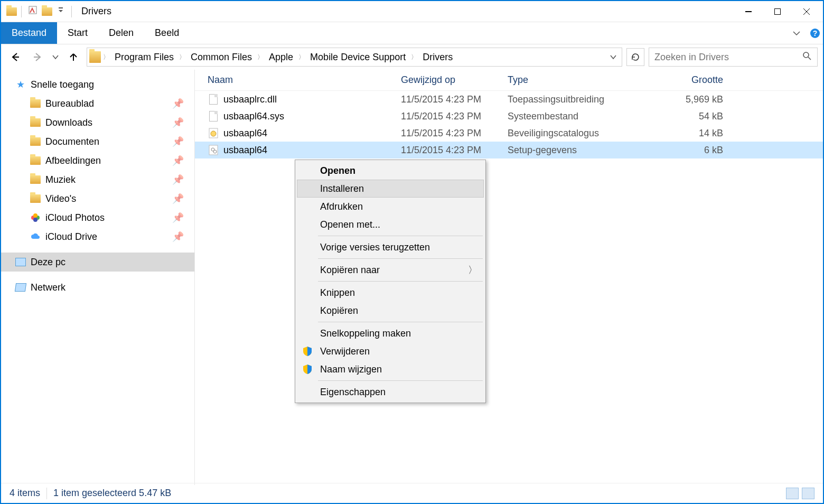  I want to click on sidebar-item-pictures: Afbeeldingen📌, so click(98, 161).